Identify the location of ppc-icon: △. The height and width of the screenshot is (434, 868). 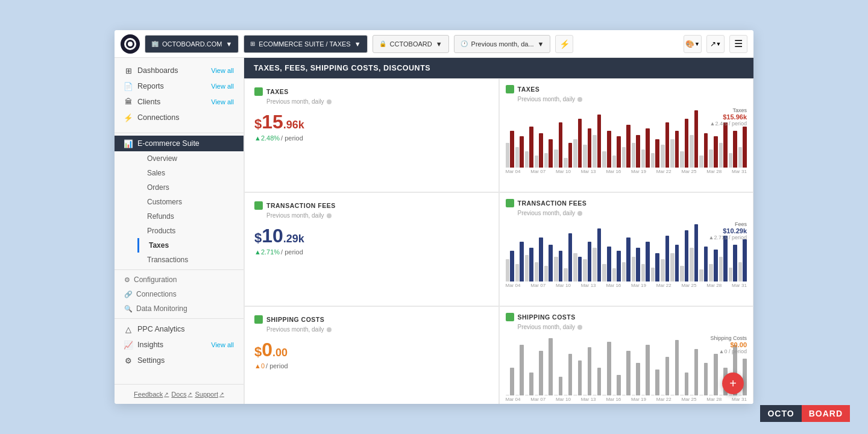
(128, 329).